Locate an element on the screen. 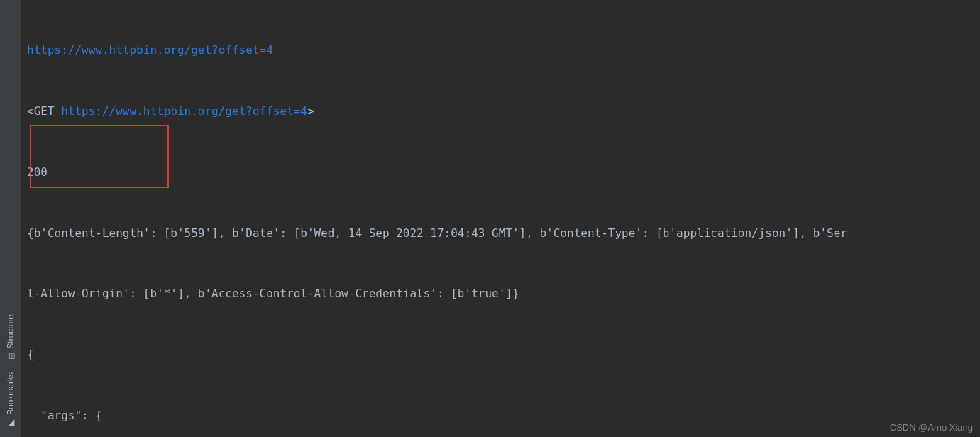 This screenshot has height=437, width=980. bookmarks-tab: ◣ Bookmarks is located at coordinates (11, 400).